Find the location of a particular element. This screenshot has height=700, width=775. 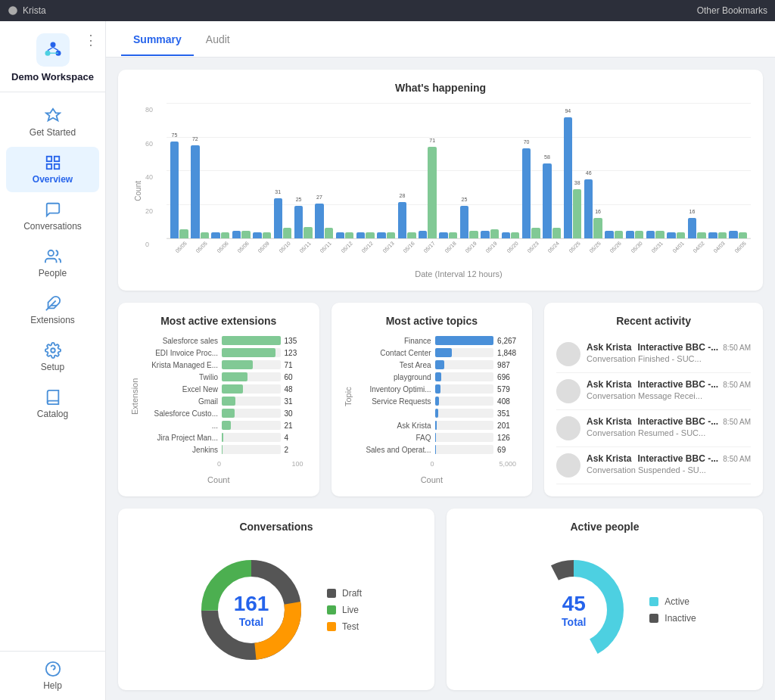

activity-content-0: Ask KristaInteractive BBC -...8:50 AMCon… is located at coordinates (669, 353).